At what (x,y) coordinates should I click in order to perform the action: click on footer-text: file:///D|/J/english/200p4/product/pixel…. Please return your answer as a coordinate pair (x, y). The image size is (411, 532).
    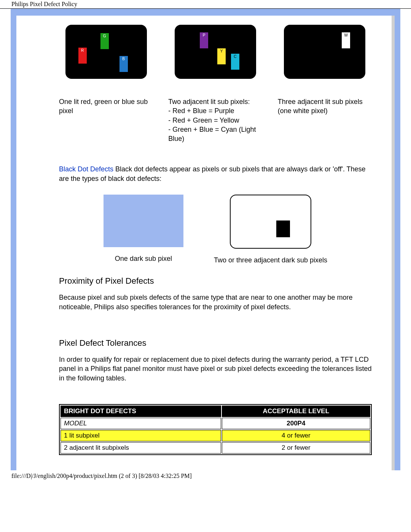
    Looking at the image, I should click on (102, 476).